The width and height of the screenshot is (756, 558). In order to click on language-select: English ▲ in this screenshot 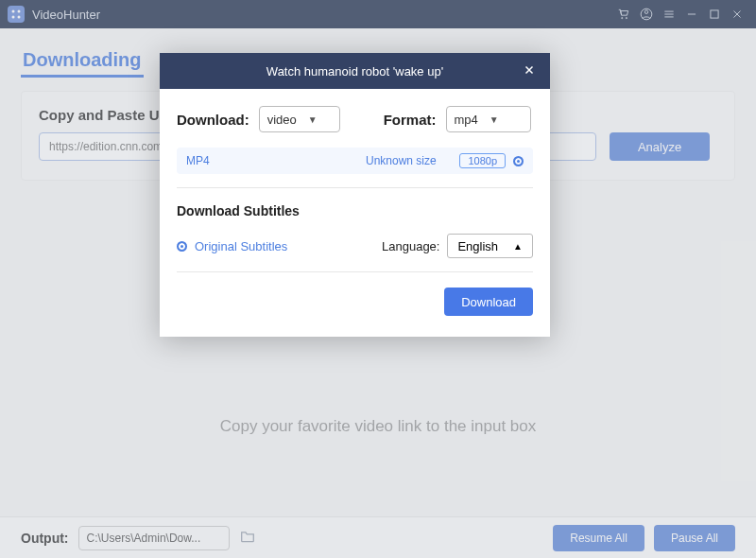, I will do `click(490, 246)`.